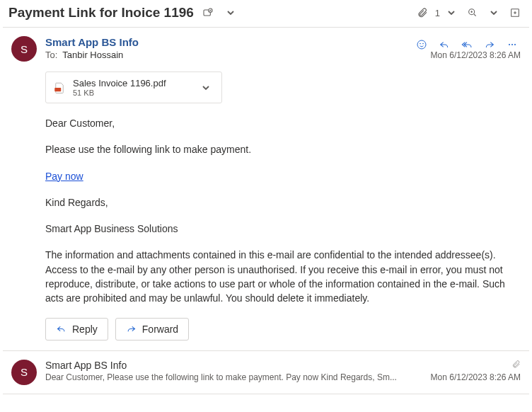  Describe the element at coordinates (422, 45) in the screenshot. I see `react-icon` at that location.